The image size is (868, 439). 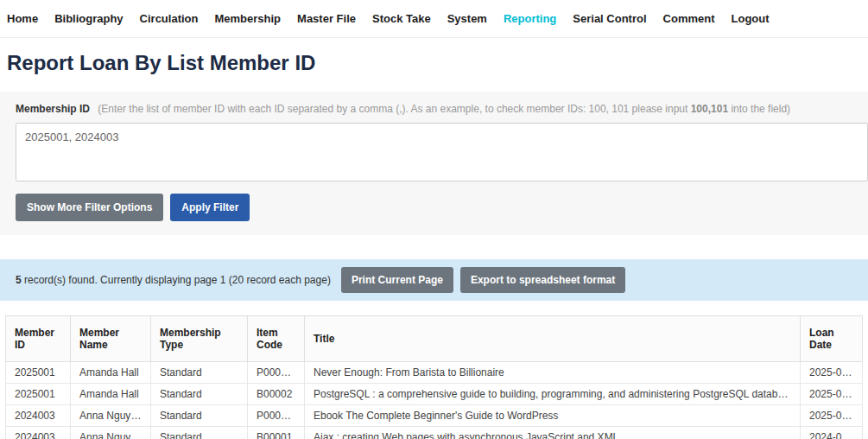 What do you see at coordinates (759, 109) in the screenshot?
I see `hint-suffix: into the field)` at bounding box center [759, 109].